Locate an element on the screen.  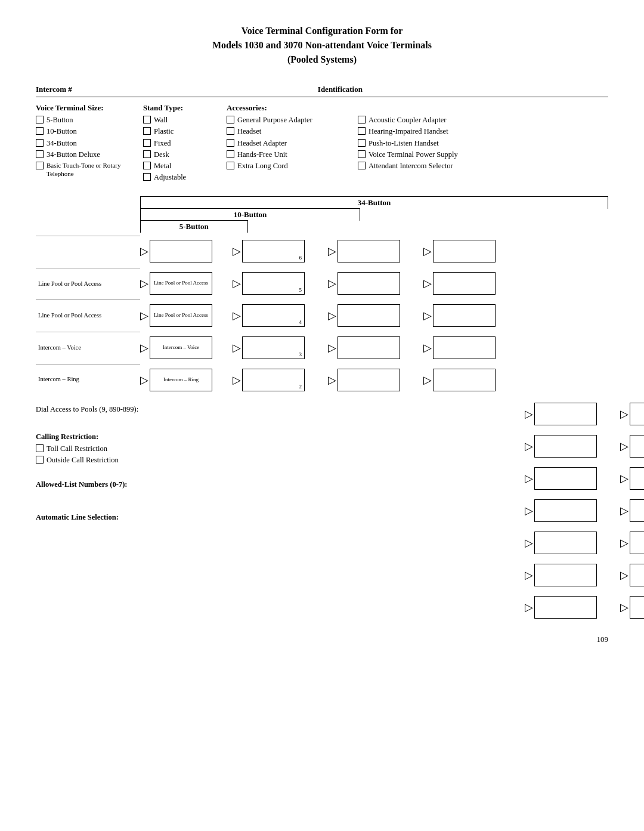
arrow-r5c1: ▷ is located at coordinates (144, 380).